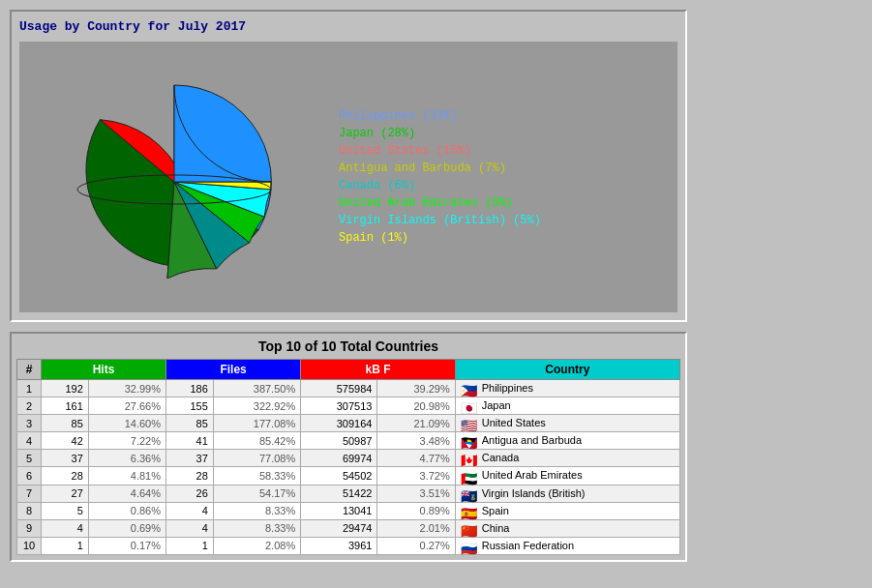  I want to click on hits-pct: 27.66%, so click(127, 406).